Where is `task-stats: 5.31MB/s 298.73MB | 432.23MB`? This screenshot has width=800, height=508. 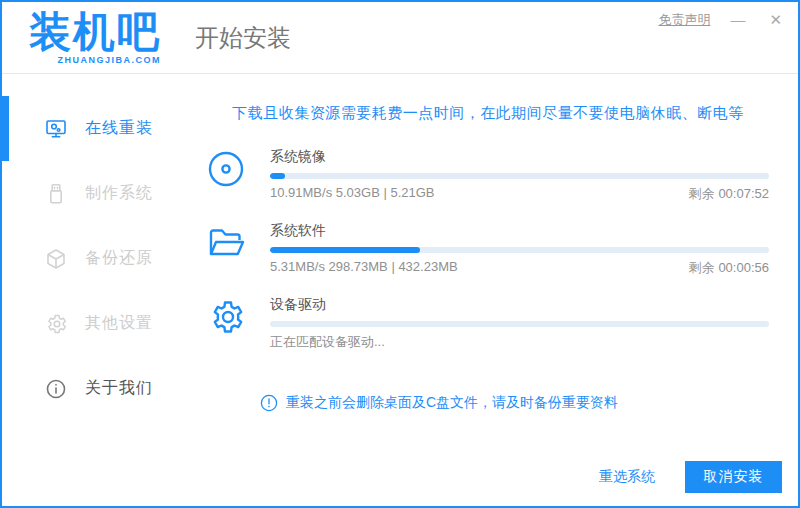 task-stats: 5.31MB/s 298.73MB | 432.23MB is located at coordinates (364, 268).